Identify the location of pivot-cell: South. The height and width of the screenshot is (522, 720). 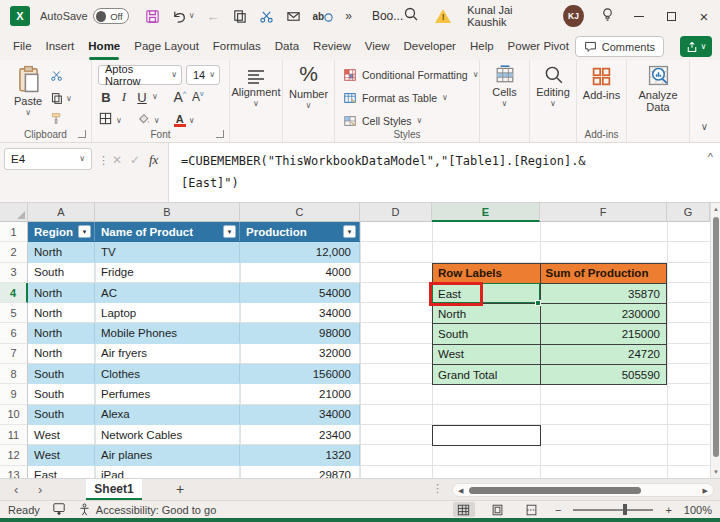
(487, 334).